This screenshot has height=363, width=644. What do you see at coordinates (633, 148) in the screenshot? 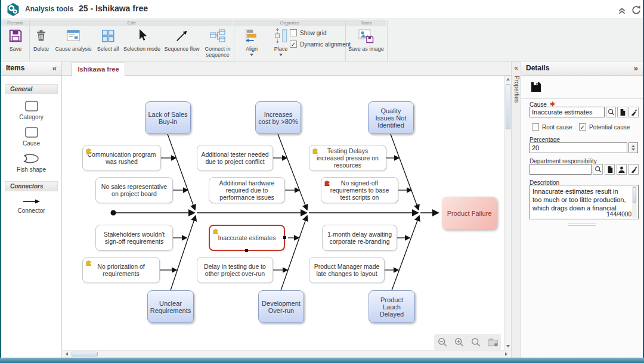
I see `percentage-stepper` at bounding box center [633, 148].